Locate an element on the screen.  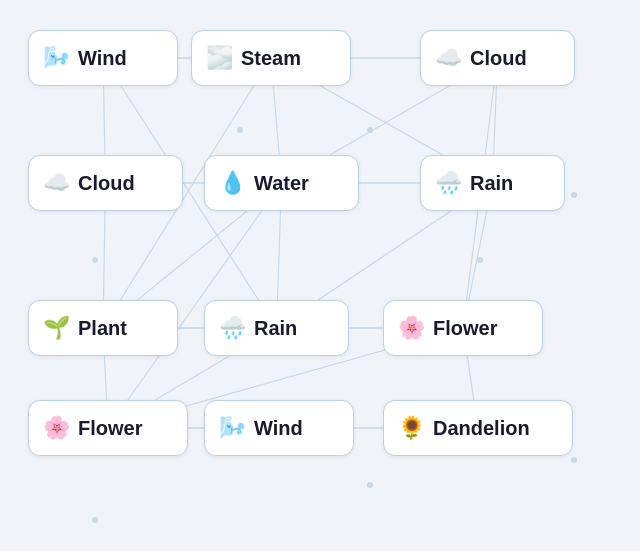
element-icon-dandelion1: 🌻 is located at coordinates (412, 428).